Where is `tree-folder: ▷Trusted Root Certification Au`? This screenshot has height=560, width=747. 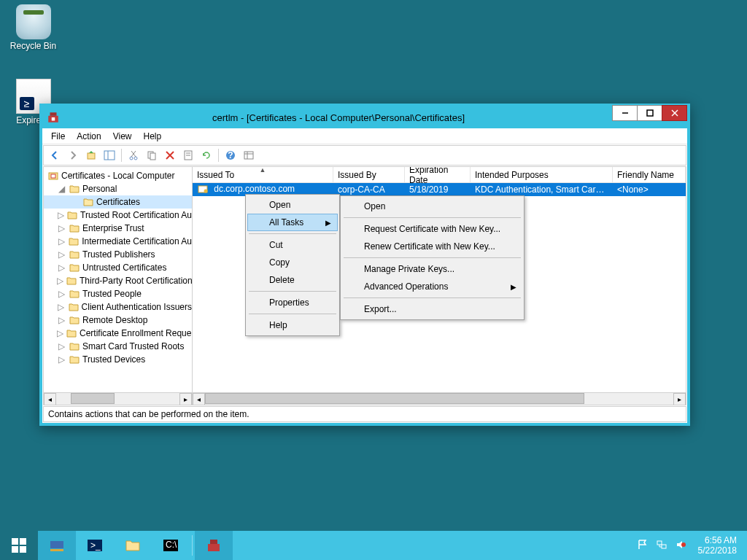 tree-folder: ▷Trusted Root Certification Au is located at coordinates (118, 215).